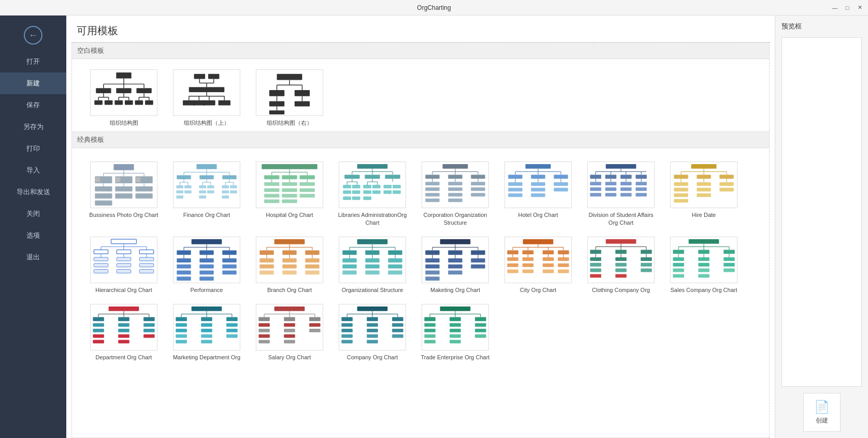 The height and width of the screenshot is (438, 868). What do you see at coordinates (290, 194) in the screenshot?
I see `template-item-t3: Hospital Org Chart` at bounding box center [290, 194].